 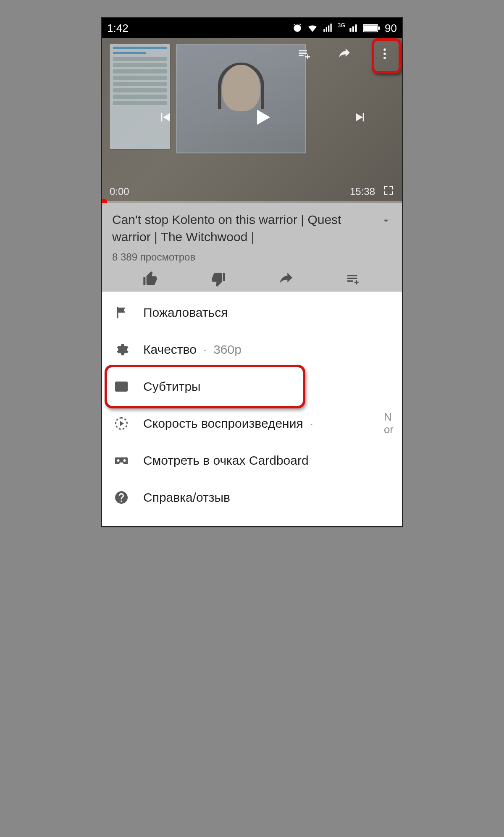 I want to click on dim-overlay, so click(x=252, y=247).